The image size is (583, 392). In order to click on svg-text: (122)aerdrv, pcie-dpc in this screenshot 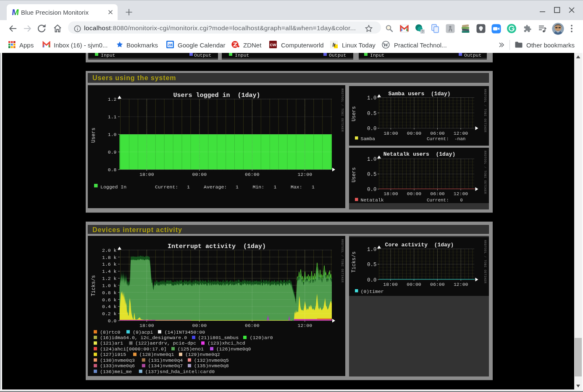, I will do `click(165, 343)`.